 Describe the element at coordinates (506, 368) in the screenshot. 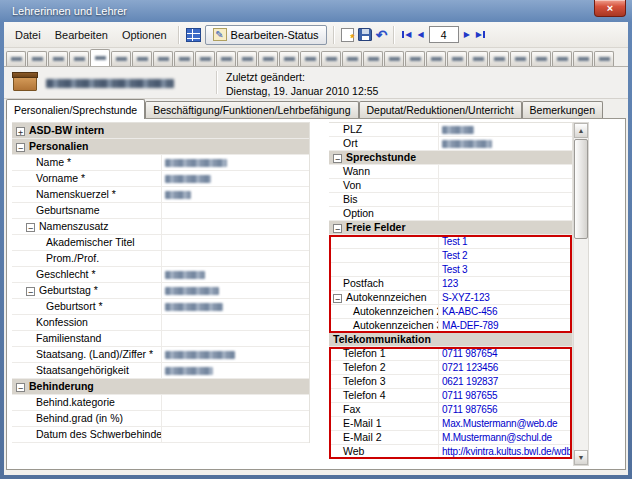

I see `row-value: 0721 123456` at that location.